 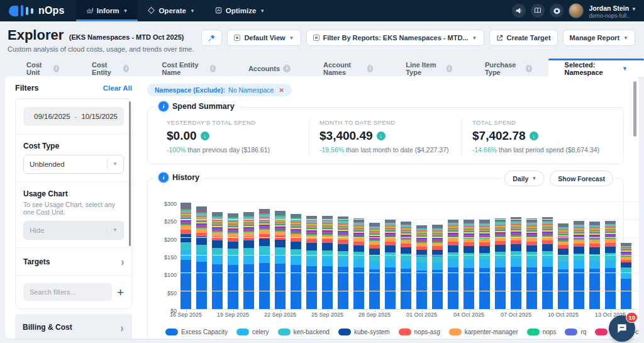 I want to click on stacked-bar-28-sep-2025, so click(x=375, y=266).